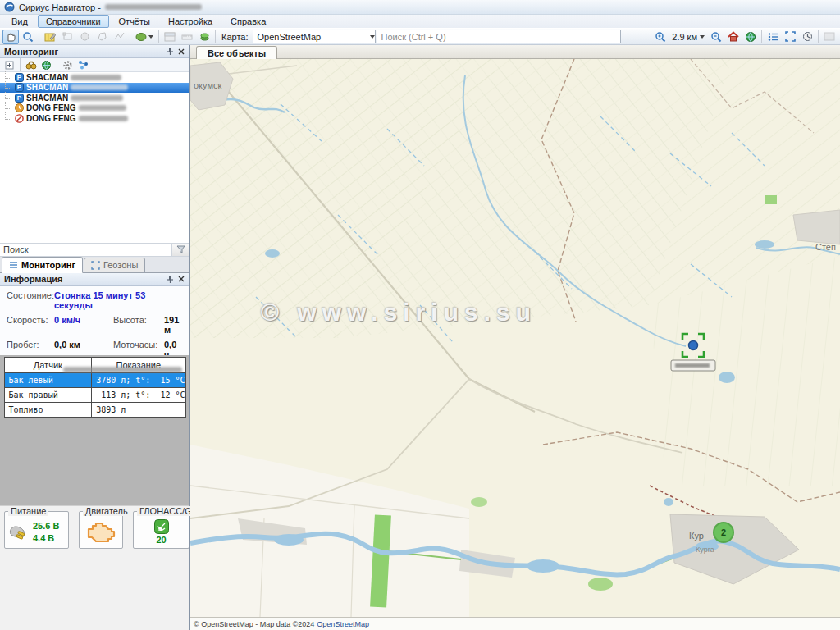 The image size is (840, 630). What do you see at coordinates (187, 37) in the screenshot?
I see `ruler-button` at bounding box center [187, 37].